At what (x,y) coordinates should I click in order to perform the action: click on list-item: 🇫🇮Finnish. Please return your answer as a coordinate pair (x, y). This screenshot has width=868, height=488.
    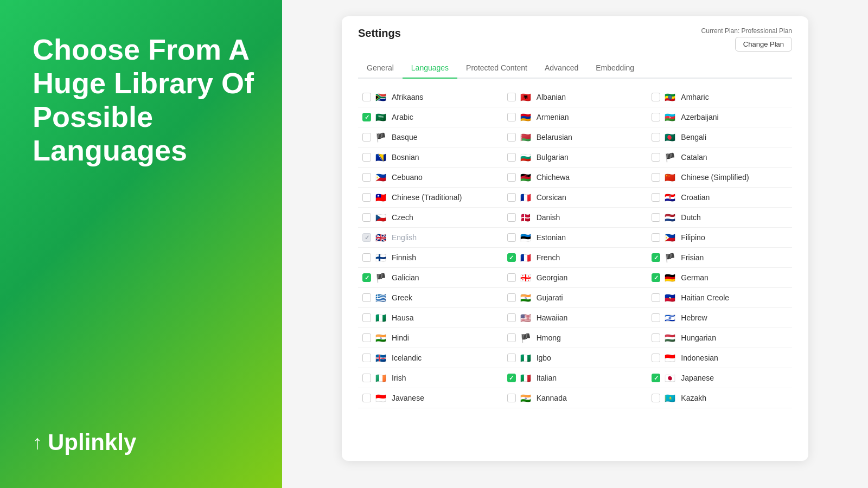
    Looking at the image, I should click on (431, 258).